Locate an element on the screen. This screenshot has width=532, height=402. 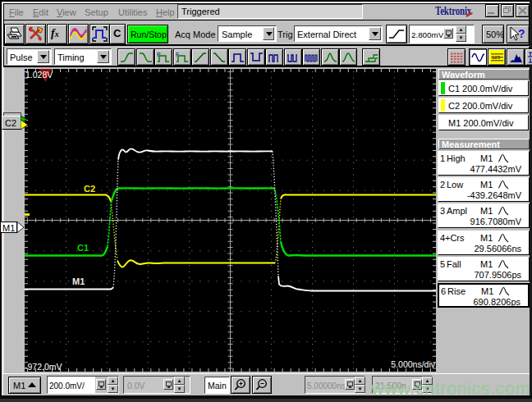
svg-text: C2 is located at coordinates (89, 189).